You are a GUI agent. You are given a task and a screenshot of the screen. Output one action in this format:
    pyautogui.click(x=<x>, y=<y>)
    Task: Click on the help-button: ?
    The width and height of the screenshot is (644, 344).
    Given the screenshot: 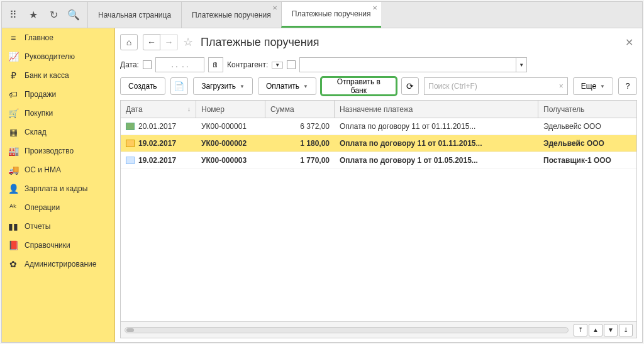 What is the action you would take?
    pyautogui.click(x=628, y=86)
    